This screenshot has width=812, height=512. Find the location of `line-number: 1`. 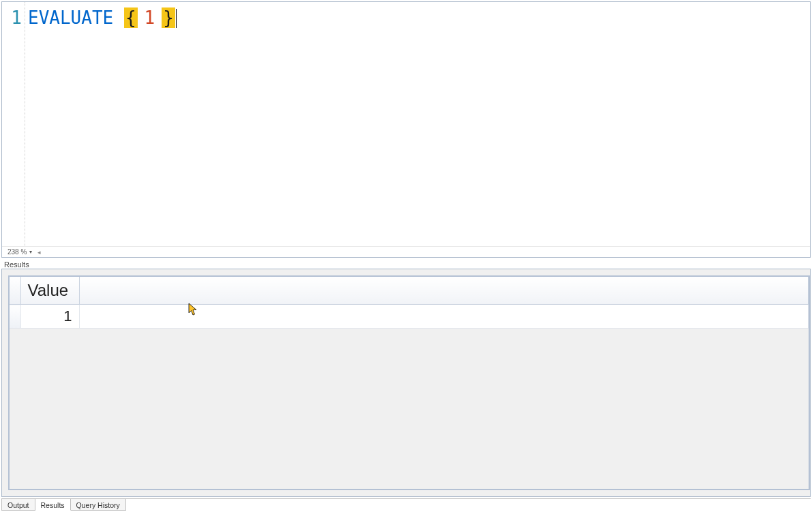

line-number: 1 is located at coordinates (12, 18).